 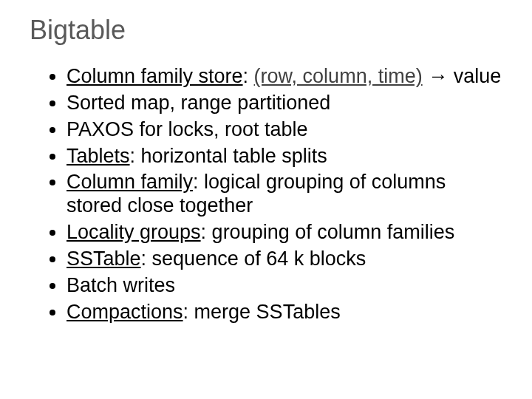 I want to click on list-item: Tablets: horizontal table splits, so click(x=284, y=157).